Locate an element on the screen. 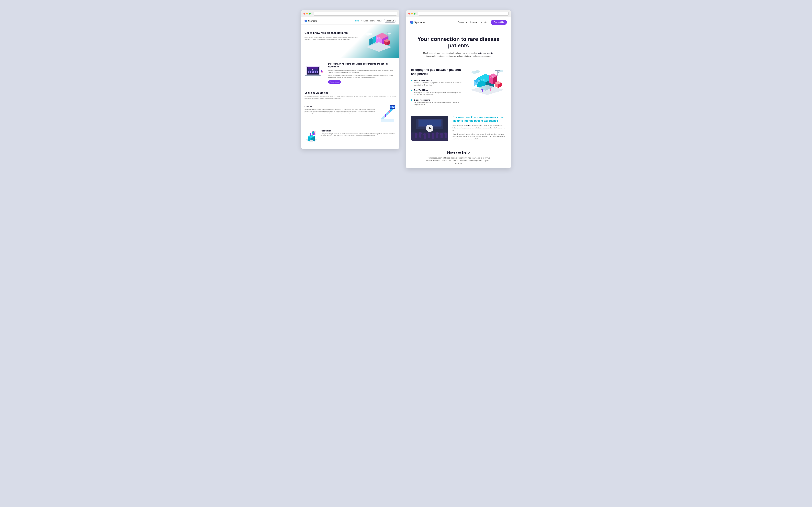 This screenshot has height=507, width=812. nav-right: Xperiome Services ▾ Learn ▾ About ▾ Cont… is located at coordinates (458, 22).